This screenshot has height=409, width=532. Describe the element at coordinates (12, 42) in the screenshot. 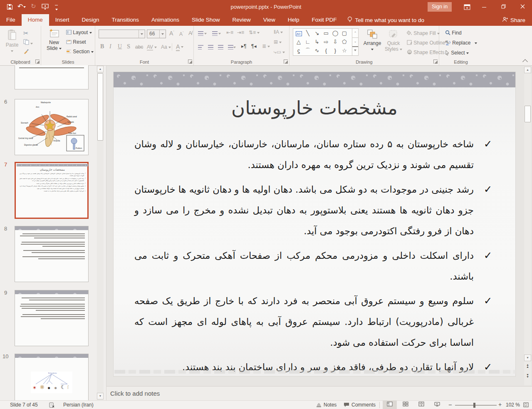

I see `paste-button: Paste` at that location.